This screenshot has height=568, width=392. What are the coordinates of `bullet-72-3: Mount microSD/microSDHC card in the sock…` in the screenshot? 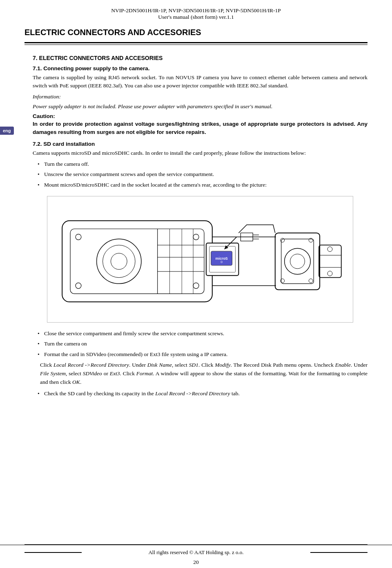 It's located at (202, 185).